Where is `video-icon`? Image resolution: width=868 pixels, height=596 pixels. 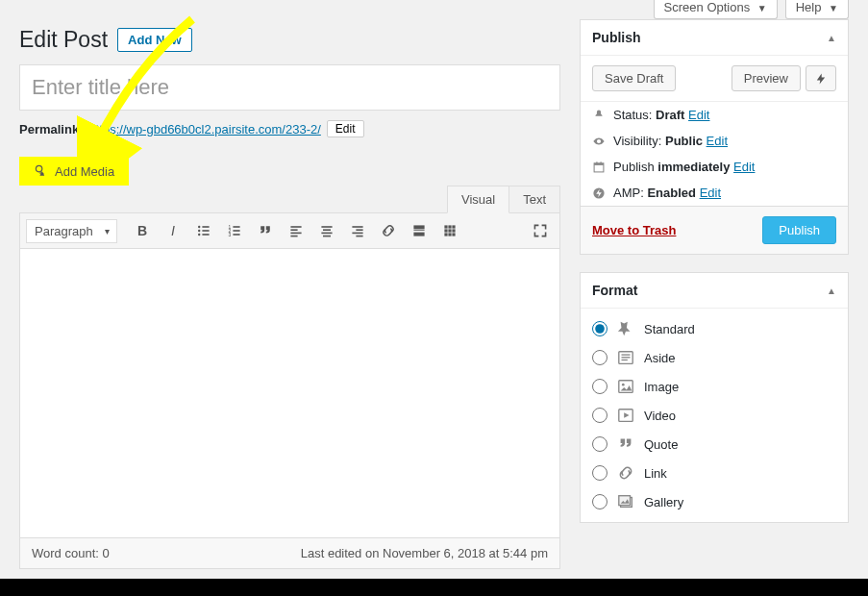
video-icon is located at coordinates (626, 415).